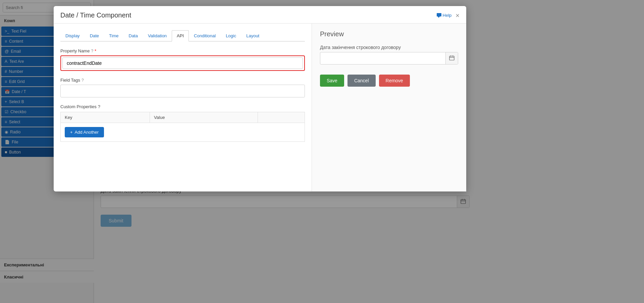 This screenshot has height=303, width=644. Describe the element at coordinates (180, 36) in the screenshot. I see `tab-api: API` at that location.